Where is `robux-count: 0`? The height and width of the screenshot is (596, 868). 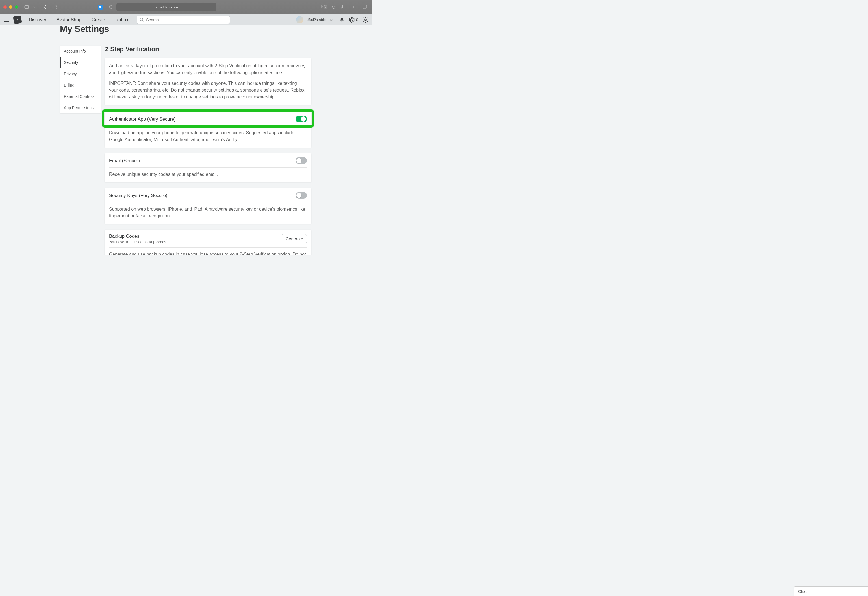 robux-count: 0 is located at coordinates (357, 19).